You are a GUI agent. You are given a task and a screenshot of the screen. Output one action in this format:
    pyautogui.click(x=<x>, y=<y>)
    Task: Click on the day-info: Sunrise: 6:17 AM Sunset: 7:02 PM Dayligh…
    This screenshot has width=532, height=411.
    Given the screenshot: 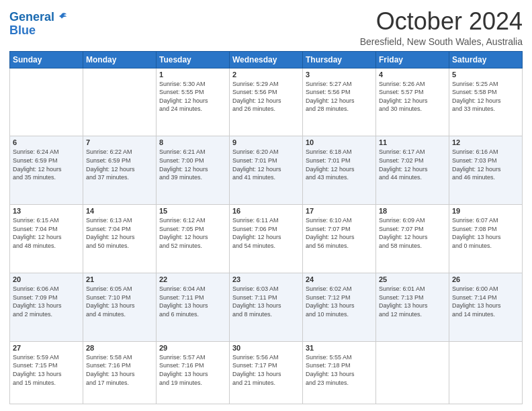 What is the action you would take?
    pyautogui.click(x=412, y=165)
    